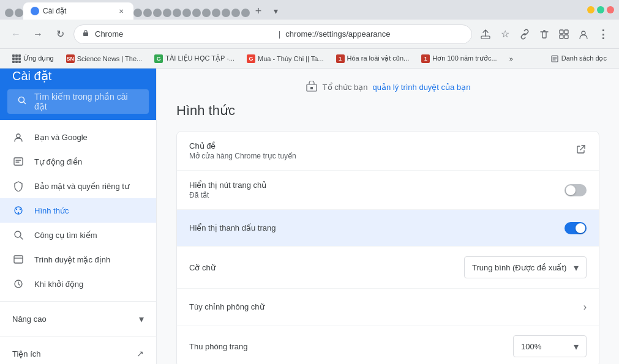 Image resolution: width=619 pixels, height=364 pixels. What do you see at coordinates (388, 151) in the screenshot?
I see `settings-row-chu-de: Chủ đề Mở cửa hàng Chrome trực tuyến` at bounding box center [388, 151].